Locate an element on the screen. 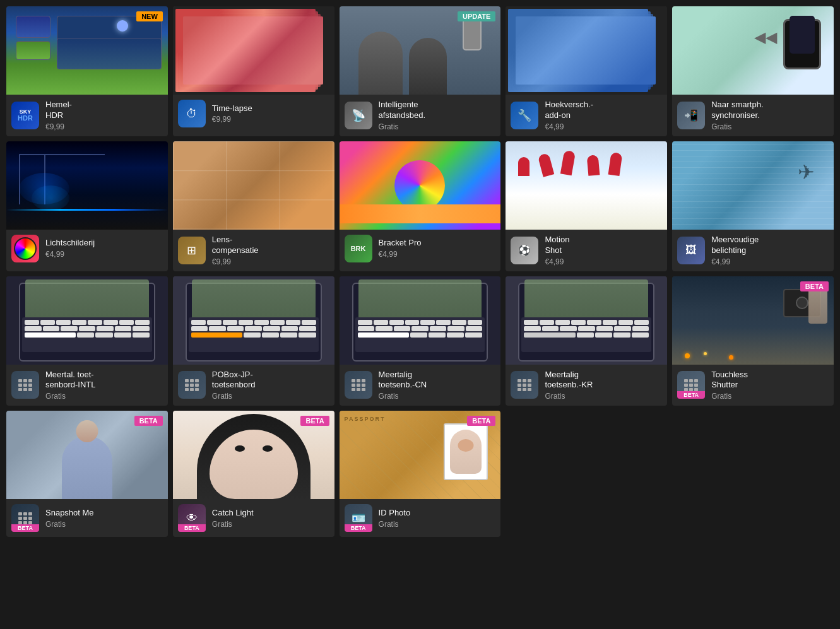 This screenshot has height=629, width=840. meertalig-cn-name: Meertaligtoetsenb.-CN is located at coordinates (437, 380).